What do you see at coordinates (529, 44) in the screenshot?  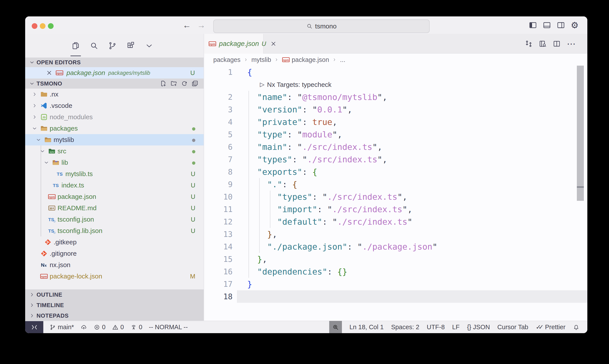 I see `compare-changes-icon` at bounding box center [529, 44].